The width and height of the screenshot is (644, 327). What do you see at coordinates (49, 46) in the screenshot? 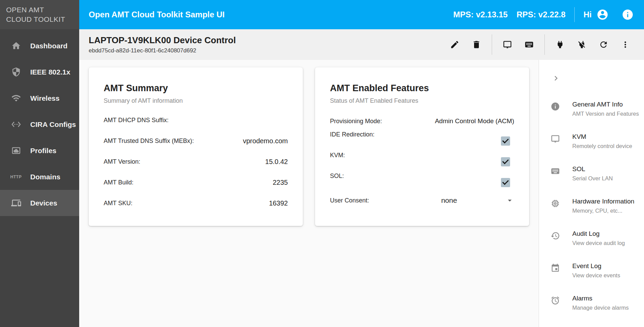
I see `sidebar-item-label: Dashboard` at bounding box center [49, 46].